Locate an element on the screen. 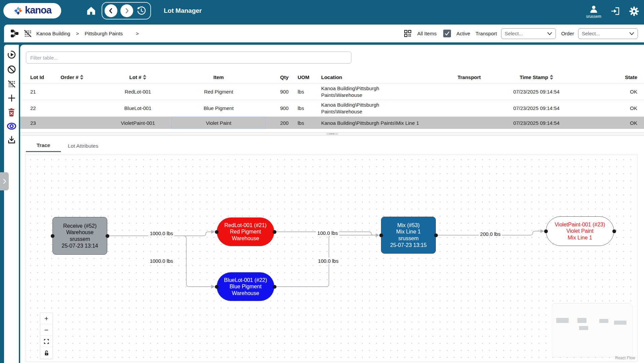 The height and width of the screenshot is (363, 644). tab-trace: Trace is located at coordinates (43, 146).